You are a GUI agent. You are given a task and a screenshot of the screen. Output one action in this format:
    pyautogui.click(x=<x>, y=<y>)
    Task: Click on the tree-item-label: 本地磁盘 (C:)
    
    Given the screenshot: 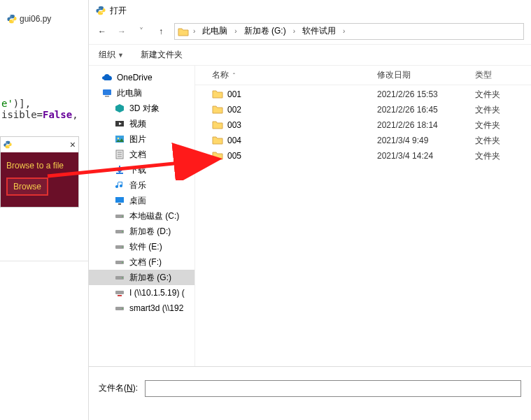 What is the action you would take?
    pyautogui.click(x=154, y=217)
    